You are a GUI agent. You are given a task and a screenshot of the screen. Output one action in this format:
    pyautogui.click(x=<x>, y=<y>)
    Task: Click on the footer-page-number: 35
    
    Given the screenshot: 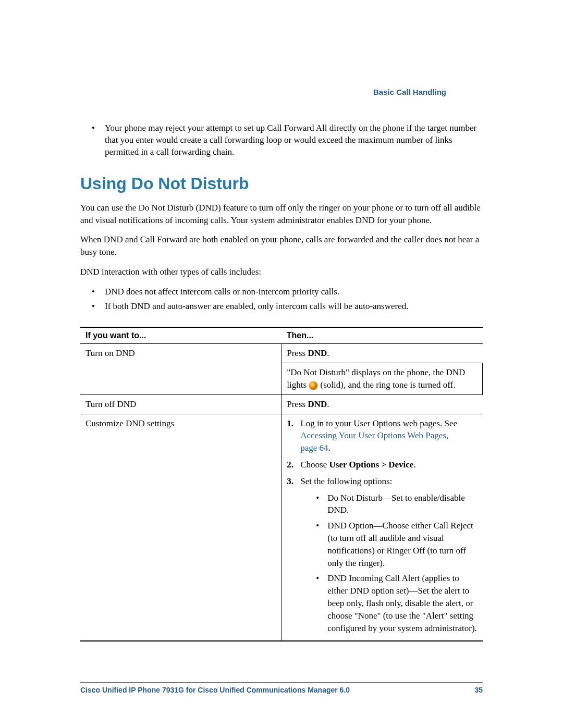 What is the action you would take?
    pyautogui.click(x=479, y=690)
    